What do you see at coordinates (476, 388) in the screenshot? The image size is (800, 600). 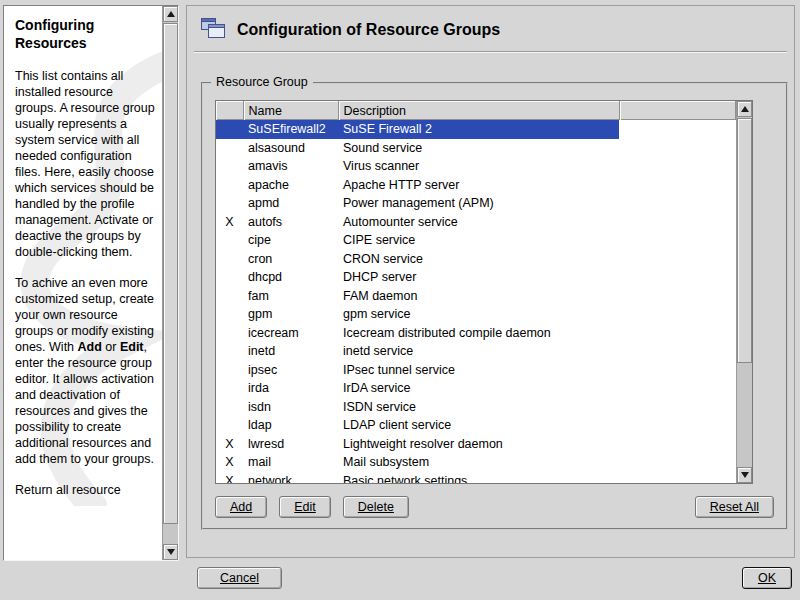 I see `resource-row: irdaIrDA service` at bounding box center [476, 388].